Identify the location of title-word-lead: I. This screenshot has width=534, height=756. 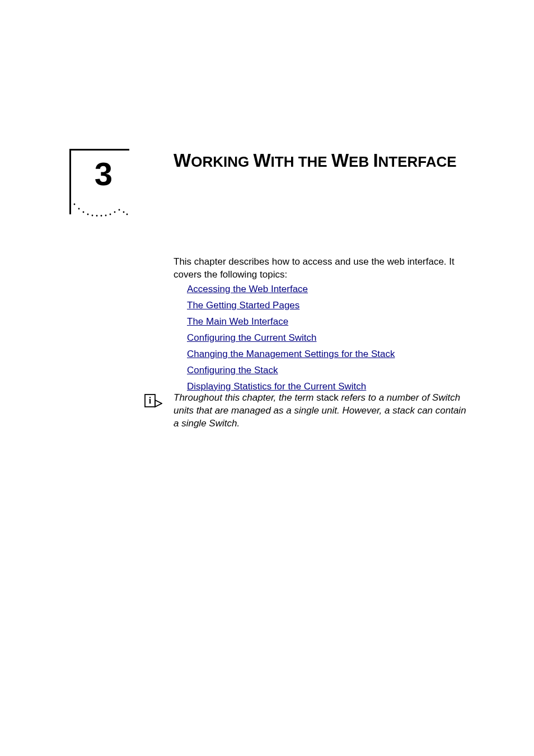
(375, 160).